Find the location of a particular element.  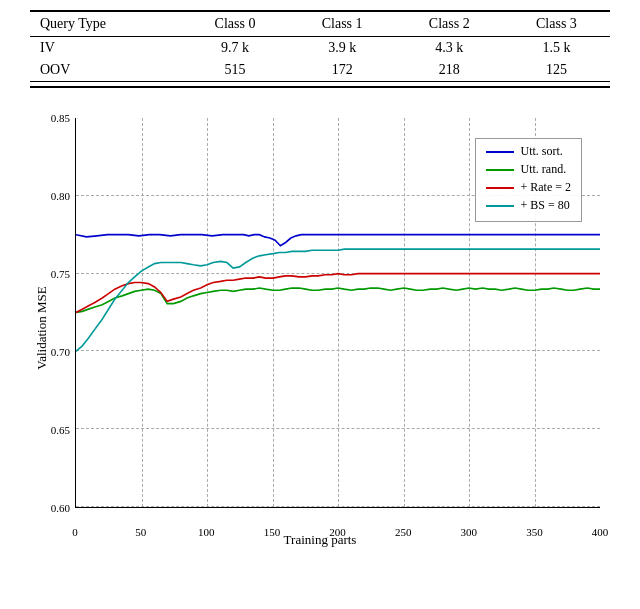

col-header-class0: Class 0 is located at coordinates (234, 24).